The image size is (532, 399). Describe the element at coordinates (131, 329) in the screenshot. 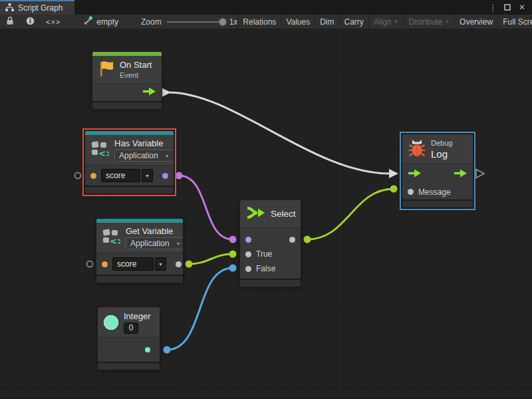

I see `integer-value-field: 0` at that location.